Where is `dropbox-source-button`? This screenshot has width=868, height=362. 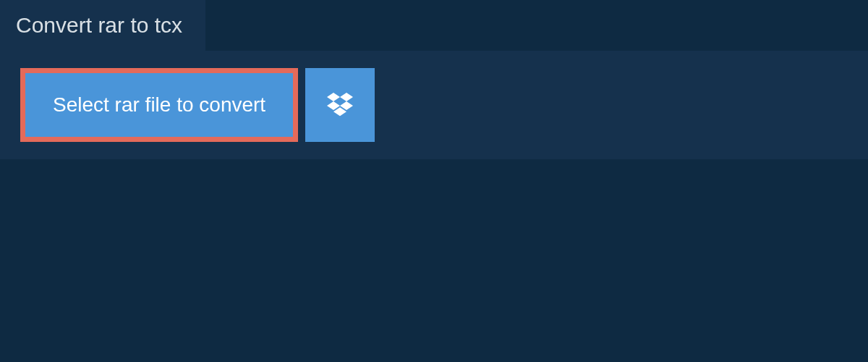
dropbox-source-button is located at coordinates (340, 105).